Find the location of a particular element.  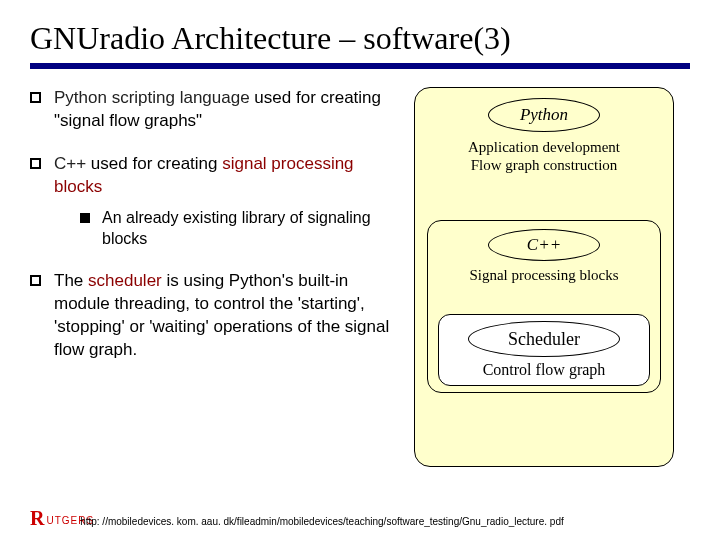

bullet-3: The scheduler is using Python's built-in… is located at coordinates (215, 316).